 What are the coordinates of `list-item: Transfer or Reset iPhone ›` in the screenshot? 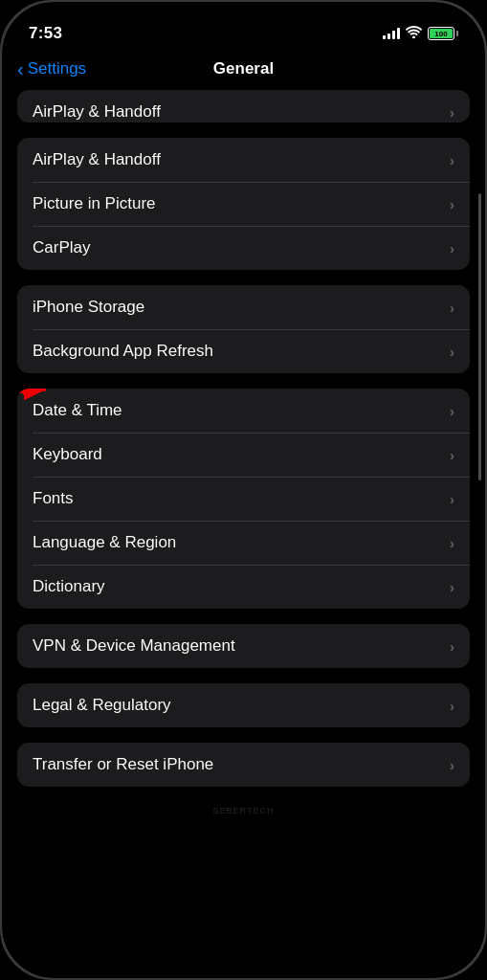 It's located at (243, 765).